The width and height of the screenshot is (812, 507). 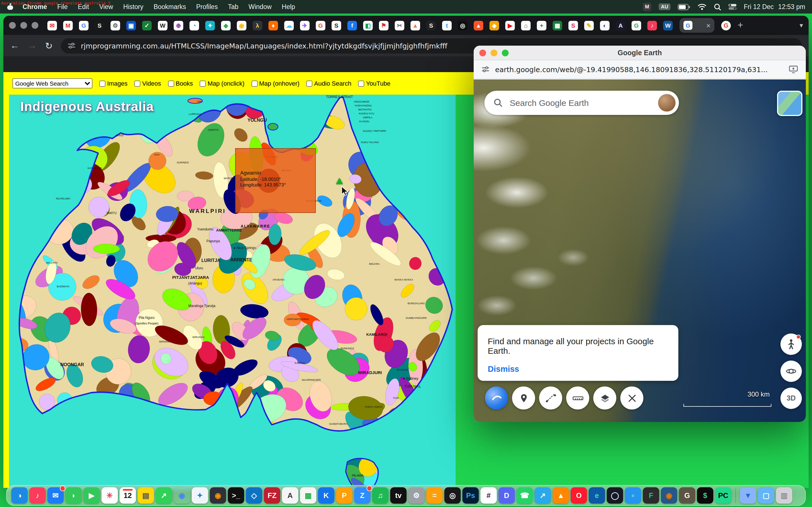 I want to click on browser-tab: ◆, so click(x=494, y=25).